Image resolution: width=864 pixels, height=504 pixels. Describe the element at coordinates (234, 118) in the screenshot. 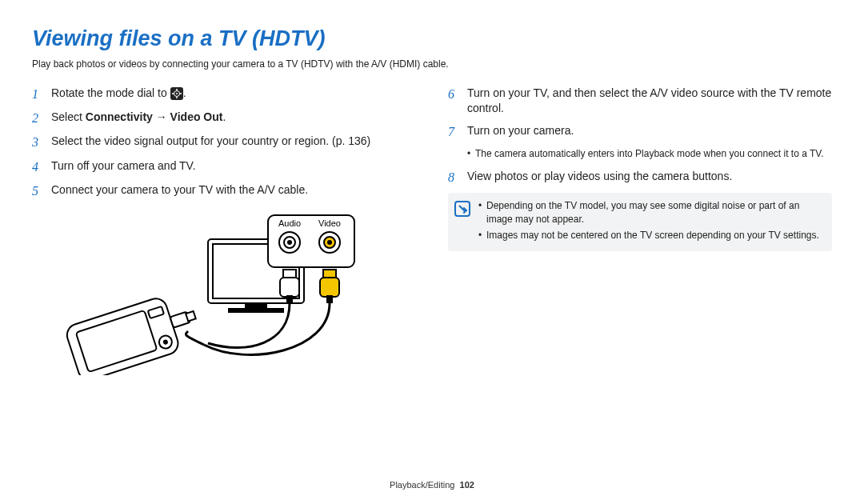

I see `step-text: Select Connectivity → Video Out.` at that location.